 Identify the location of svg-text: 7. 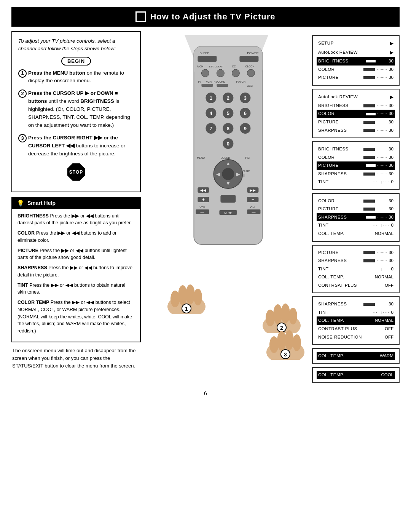
(211, 129).